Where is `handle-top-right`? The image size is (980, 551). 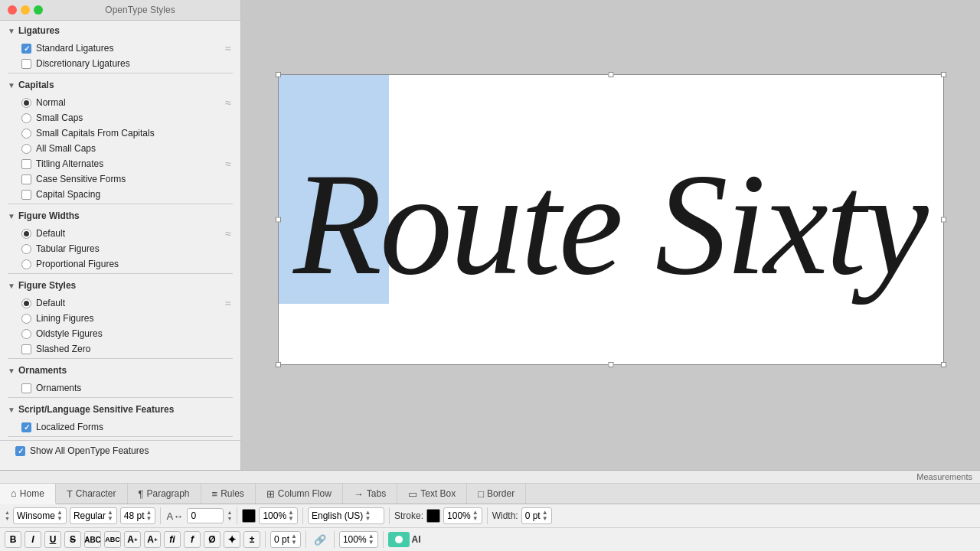
handle-top-right is located at coordinates (943, 75).